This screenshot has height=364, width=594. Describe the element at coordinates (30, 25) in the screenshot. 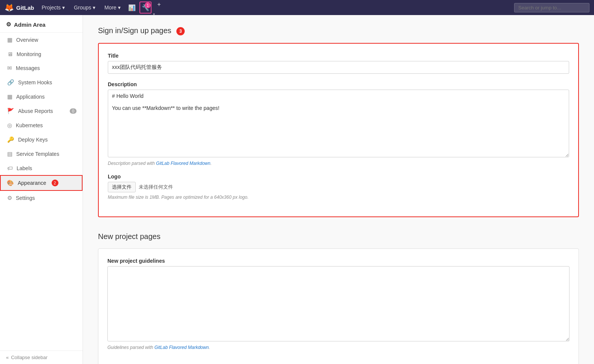

I see `sidebar-title: Admin Area` at that location.